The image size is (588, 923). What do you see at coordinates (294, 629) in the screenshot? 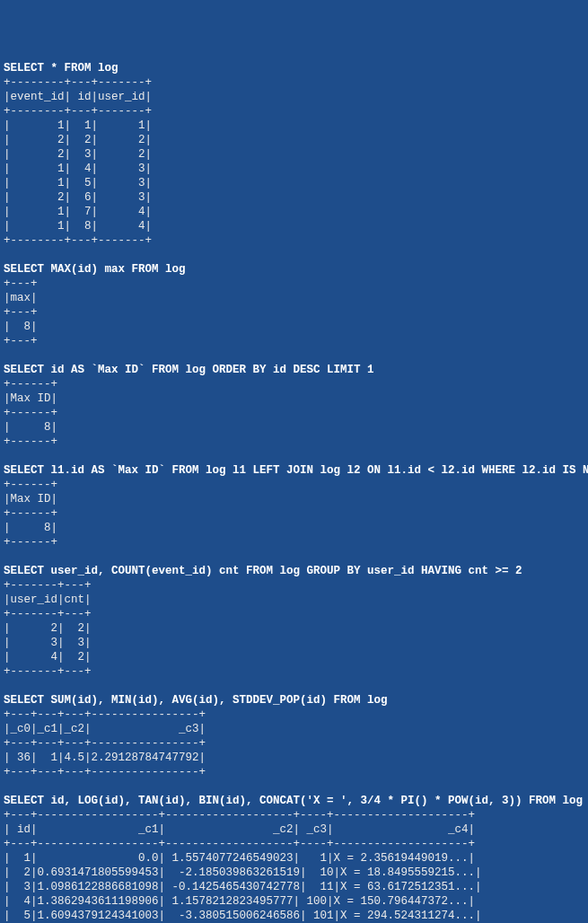
I see `sql-output-row: | 2| 2|` at bounding box center [294, 629].